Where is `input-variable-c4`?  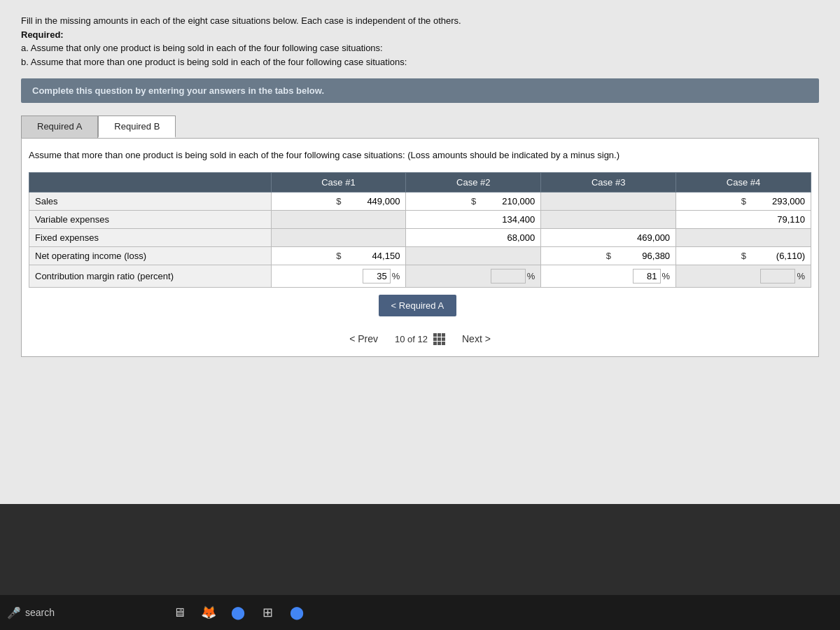 input-variable-c4 is located at coordinates (777, 220).